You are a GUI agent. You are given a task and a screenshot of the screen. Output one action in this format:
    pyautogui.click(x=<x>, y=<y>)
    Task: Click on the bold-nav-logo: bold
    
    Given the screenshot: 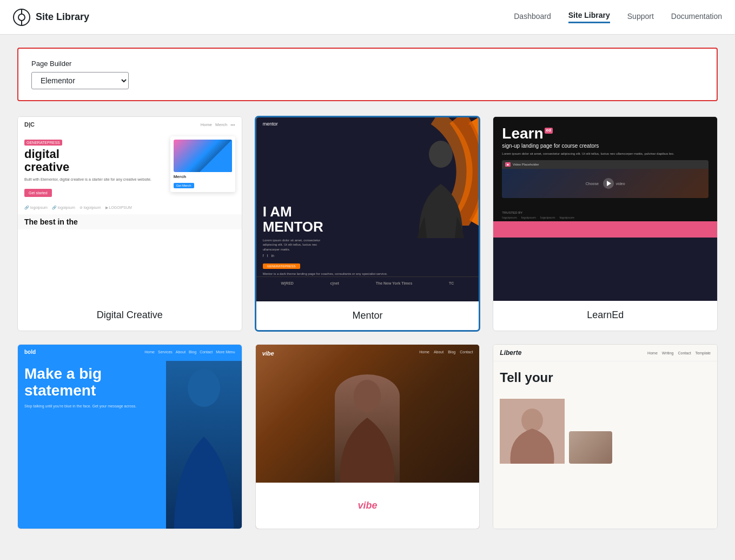 What is the action you would take?
    pyautogui.click(x=30, y=352)
    